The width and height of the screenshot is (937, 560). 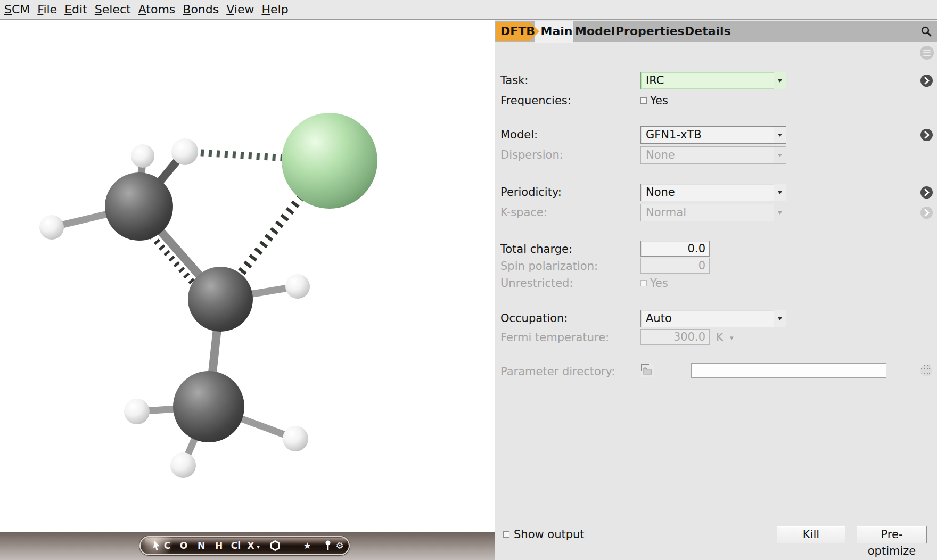 I want to click on menu-atoms: Atoms, so click(x=157, y=10).